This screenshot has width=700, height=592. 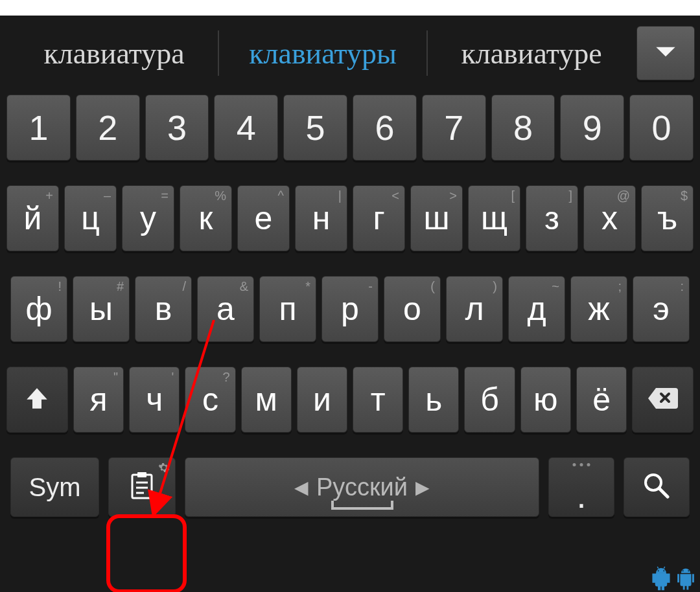 What do you see at coordinates (178, 128) in the screenshot?
I see `key-3: 3` at bounding box center [178, 128].